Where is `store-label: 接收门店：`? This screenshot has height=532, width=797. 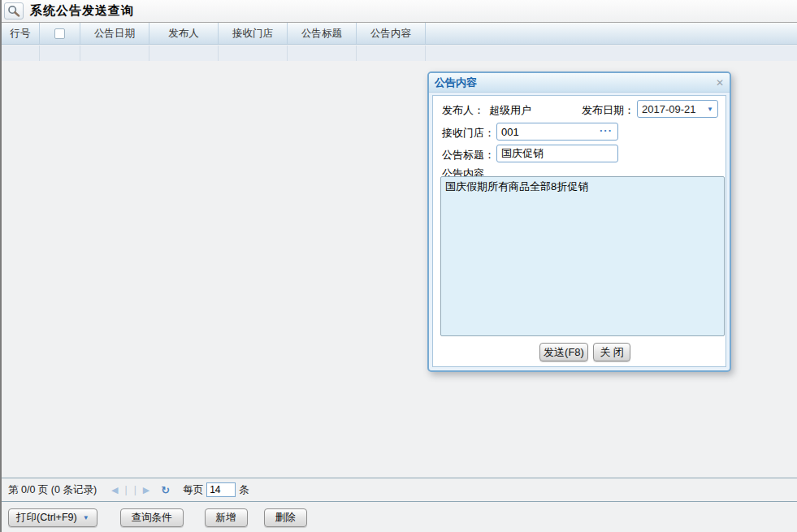 store-label: 接收门店： is located at coordinates (468, 133).